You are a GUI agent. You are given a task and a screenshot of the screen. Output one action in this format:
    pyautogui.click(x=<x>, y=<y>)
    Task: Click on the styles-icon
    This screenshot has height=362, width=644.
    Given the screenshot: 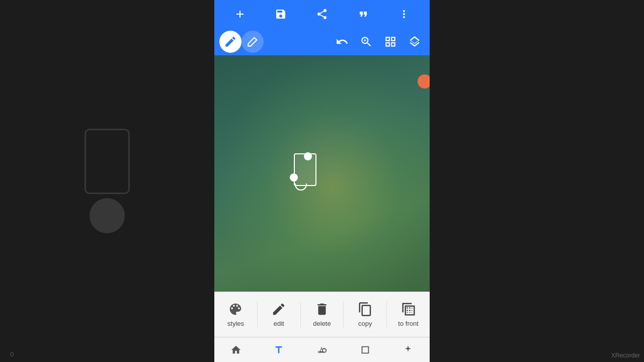 What is the action you would take?
    pyautogui.click(x=235, y=309)
    